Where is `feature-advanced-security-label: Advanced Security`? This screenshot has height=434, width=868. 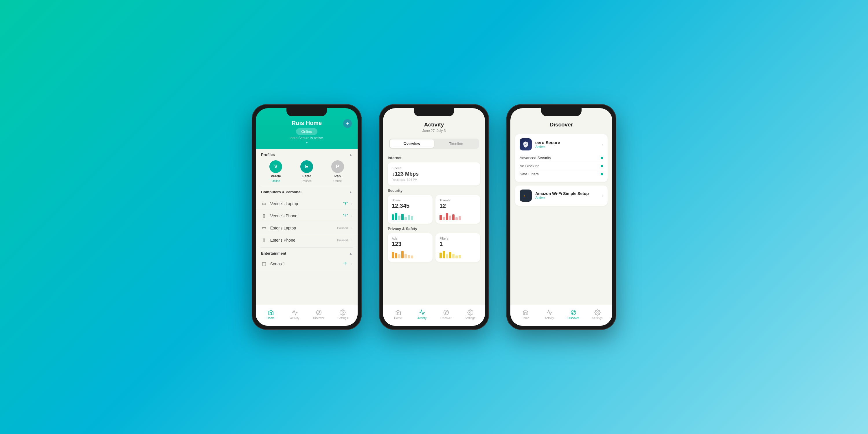 feature-advanced-security-label: Advanced Security is located at coordinates (535, 158).